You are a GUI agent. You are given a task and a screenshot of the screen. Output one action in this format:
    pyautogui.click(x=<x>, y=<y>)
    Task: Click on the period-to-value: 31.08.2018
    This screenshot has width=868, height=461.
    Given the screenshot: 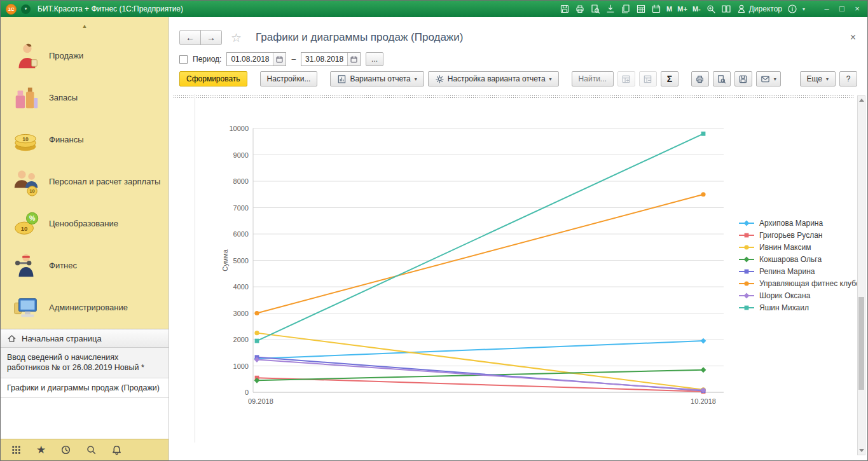 What is the action you would take?
    pyautogui.click(x=324, y=59)
    